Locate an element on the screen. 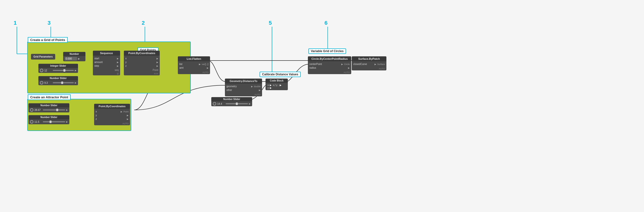 This screenshot has height=212, width=644. num-slider-att2-body: 11.5 ▶ is located at coordinates (49, 122).